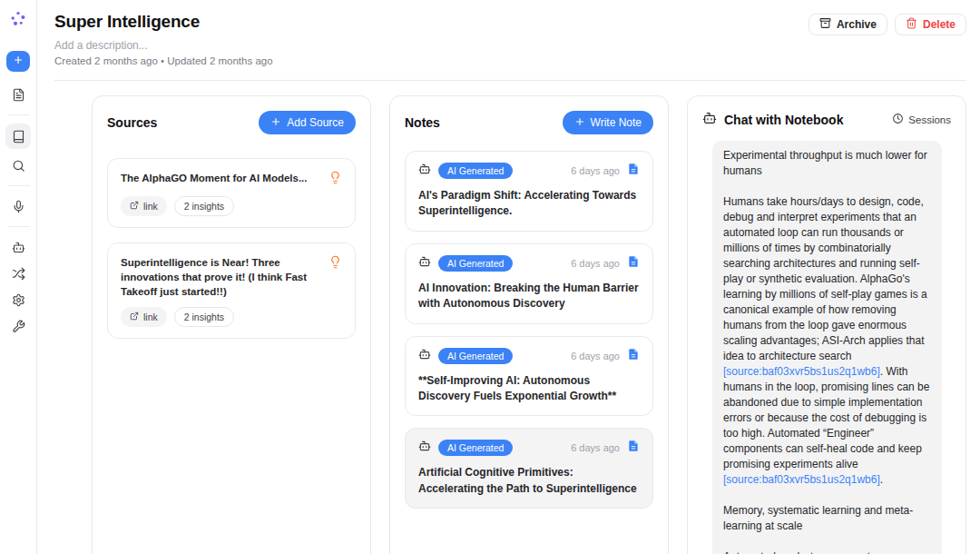 Image resolution: width=980 pixels, height=554 pixels. What do you see at coordinates (220, 277) in the screenshot?
I see `source-title: Superintelligence is Near! Three innovat…` at bounding box center [220, 277].